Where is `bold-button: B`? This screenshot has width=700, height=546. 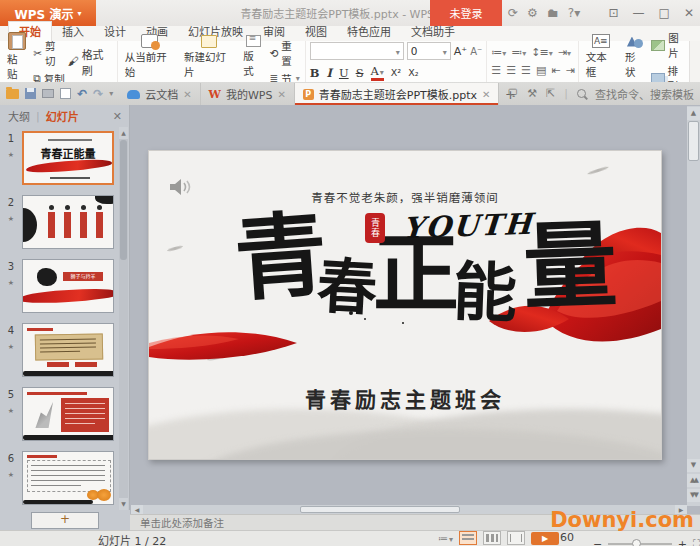
bold-button: B is located at coordinates (315, 73).